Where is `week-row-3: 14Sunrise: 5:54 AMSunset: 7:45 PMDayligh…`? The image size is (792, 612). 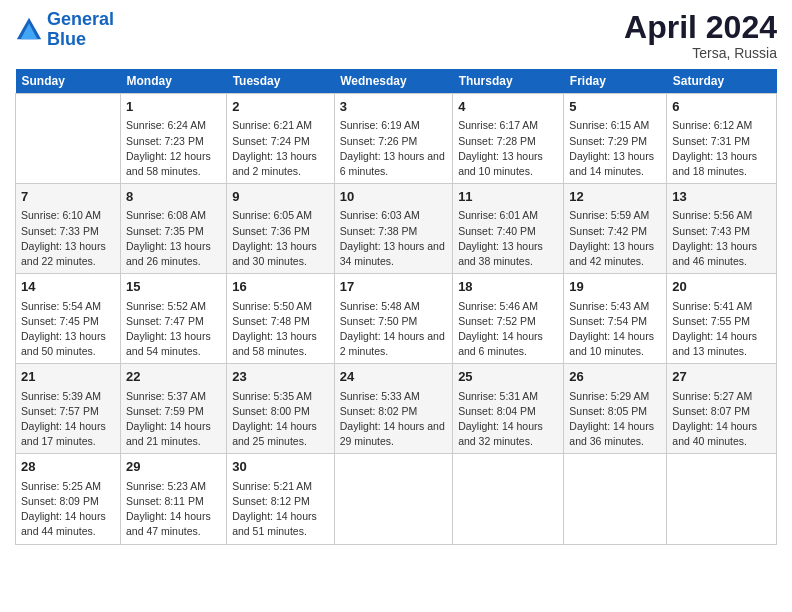
week-row-3: 14Sunrise: 5:54 AMSunset: 7:45 PMDayligh… is located at coordinates (396, 319).